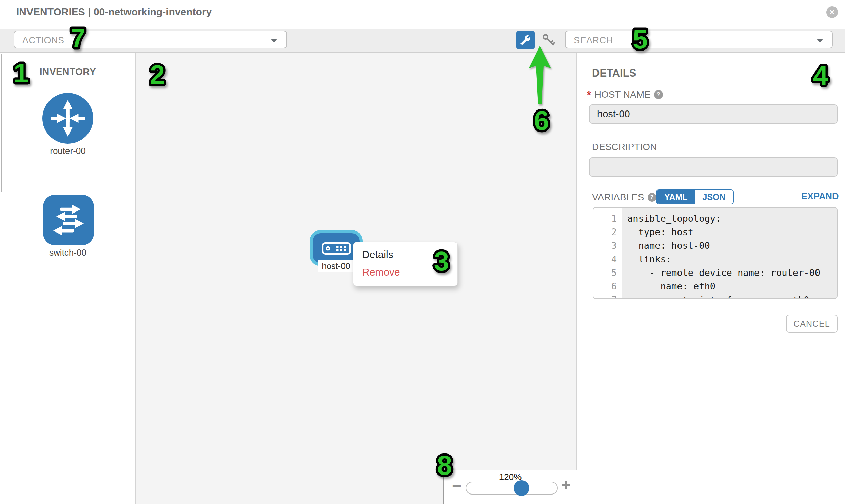 This screenshot has height=504, width=845. I want to click on code-line: type: host, so click(724, 232).